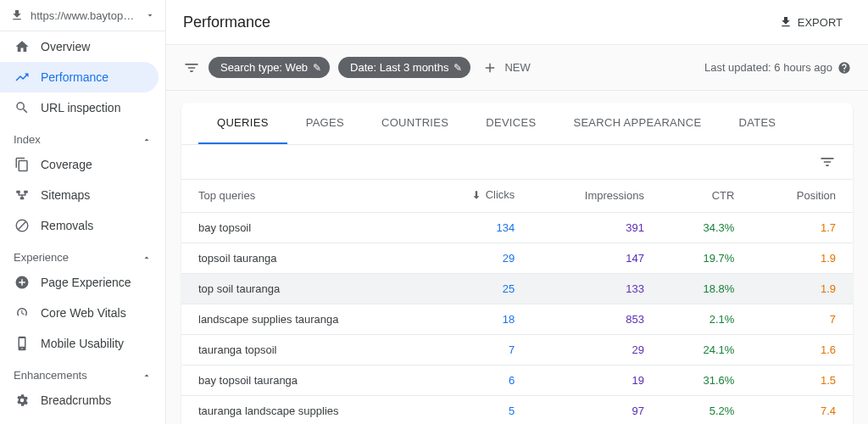  Describe the element at coordinates (517, 288) in the screenshot. I see `table-row: top soil tauranga2513318.8%1.9` at that location.